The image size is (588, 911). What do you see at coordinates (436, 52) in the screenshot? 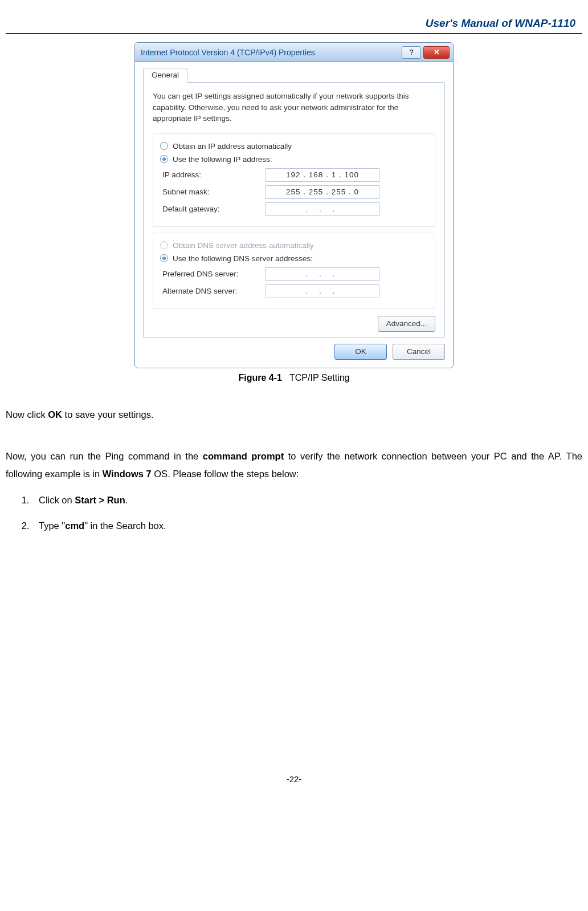
I see `close-button: ✕` at bounding box center [436, 52].